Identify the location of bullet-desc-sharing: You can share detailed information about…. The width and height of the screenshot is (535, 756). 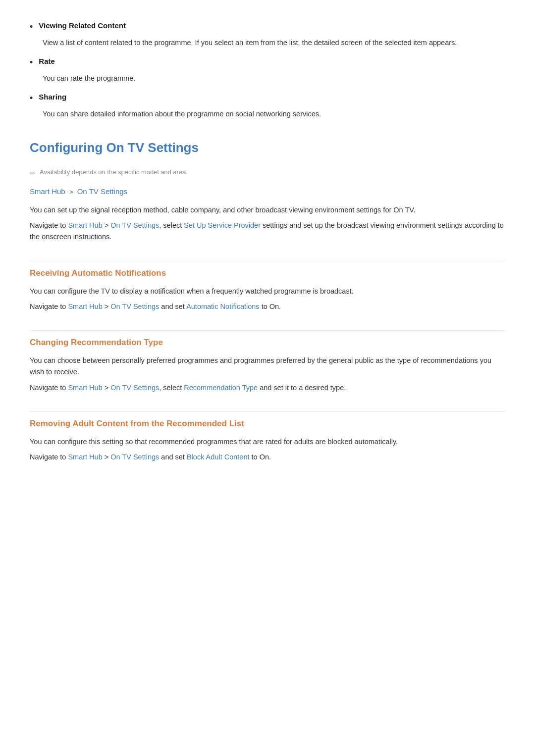
(274, 114).